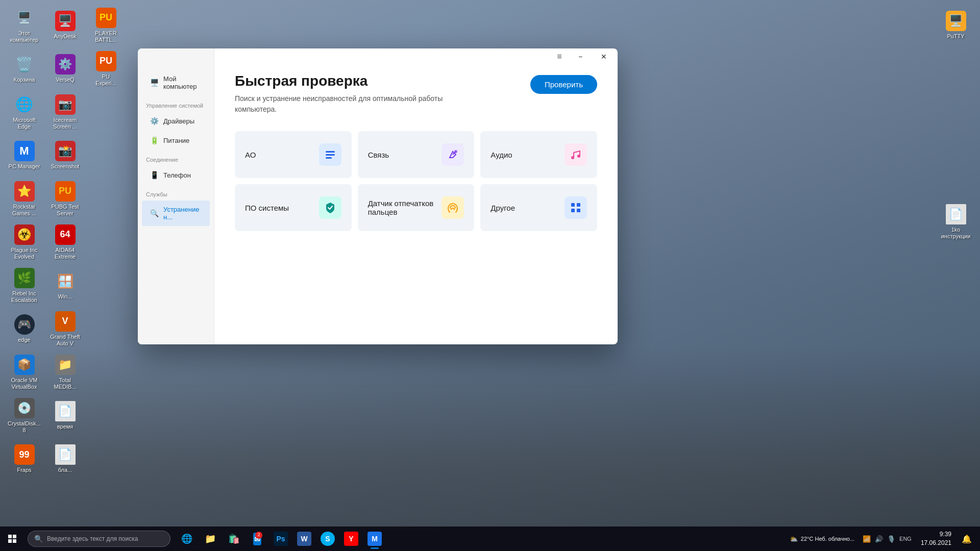  I want to click on main-header-text: Быстрая проверка Поиск и устранение неис…, so click(357, 94).